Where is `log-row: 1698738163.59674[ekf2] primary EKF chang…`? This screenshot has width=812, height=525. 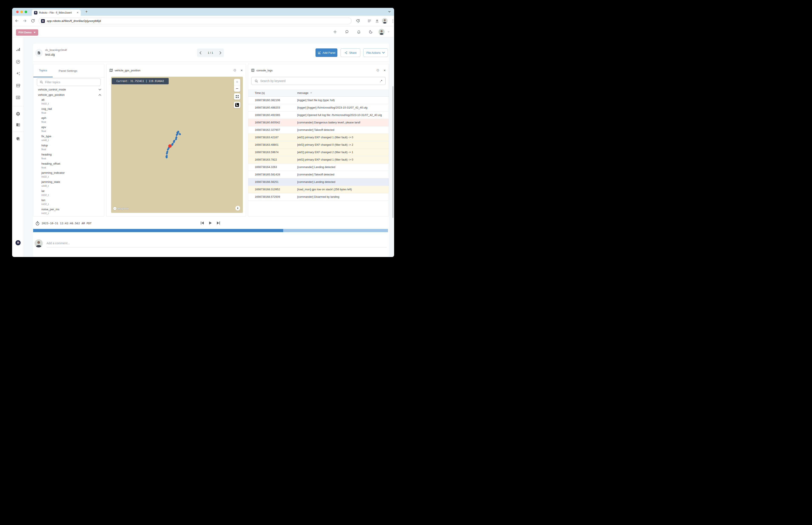
log-row: 1698738163.59674[ekf2] primary EKF chang… is located at coordinates (319, 152).